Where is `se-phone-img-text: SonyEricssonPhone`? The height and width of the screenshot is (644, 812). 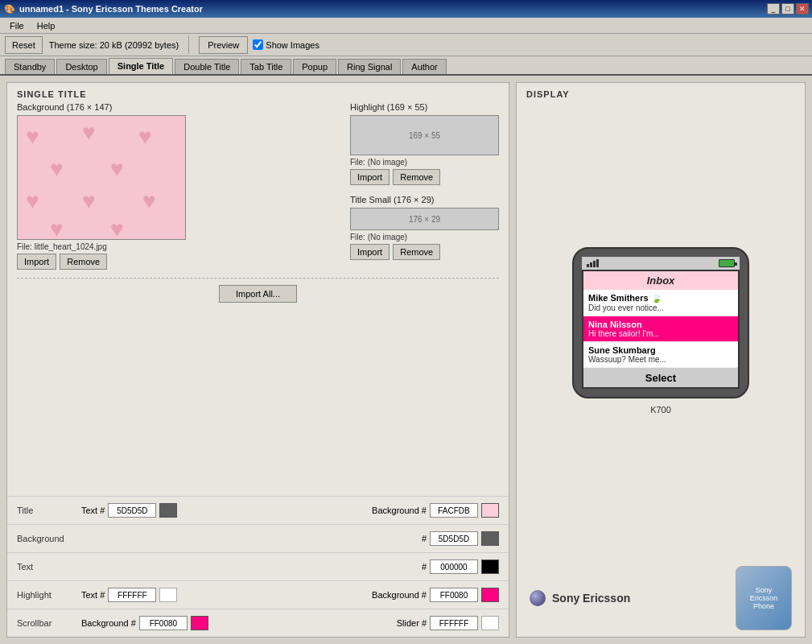 se-phone-img-text: SonyEricssonPhone is located at coordinates (765, 598).